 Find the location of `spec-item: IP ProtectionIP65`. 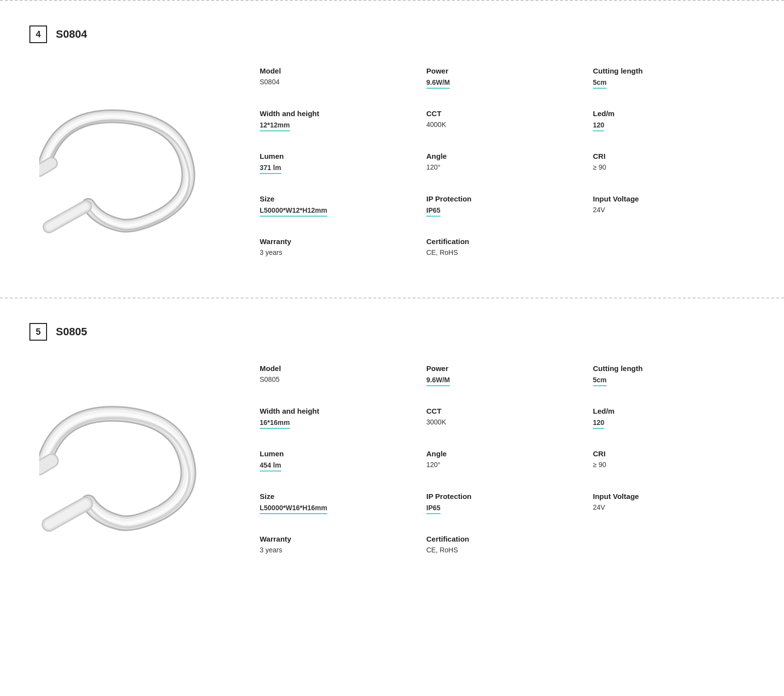

spec-item: IP ProtectionIP65 is located at coordinates (505, 505).